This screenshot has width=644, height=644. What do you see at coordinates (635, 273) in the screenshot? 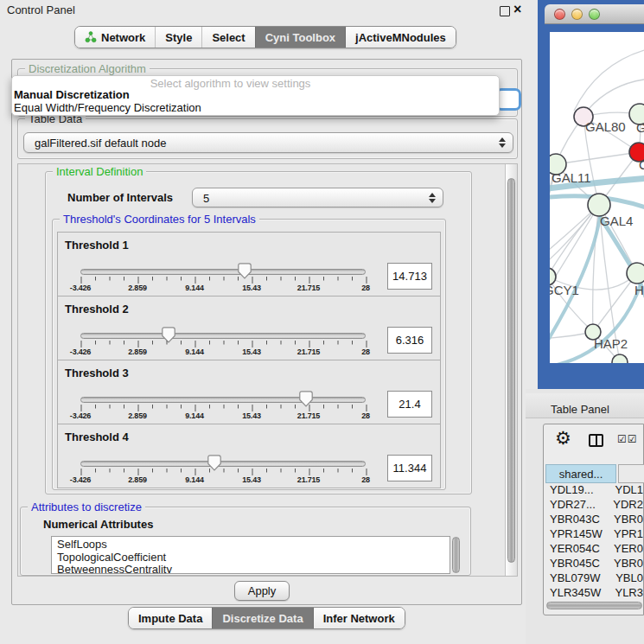
I see `node-h` at bounding box center [635, 273].